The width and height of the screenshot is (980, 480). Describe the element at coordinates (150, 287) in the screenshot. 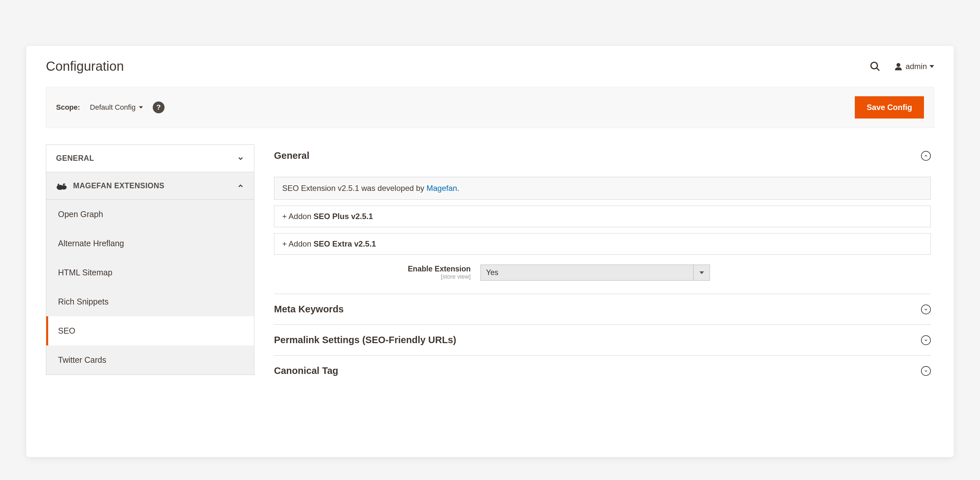

I see `sidebar-submenu: Open Graph Alternate Hreflang HTML Sitem…` at that location.